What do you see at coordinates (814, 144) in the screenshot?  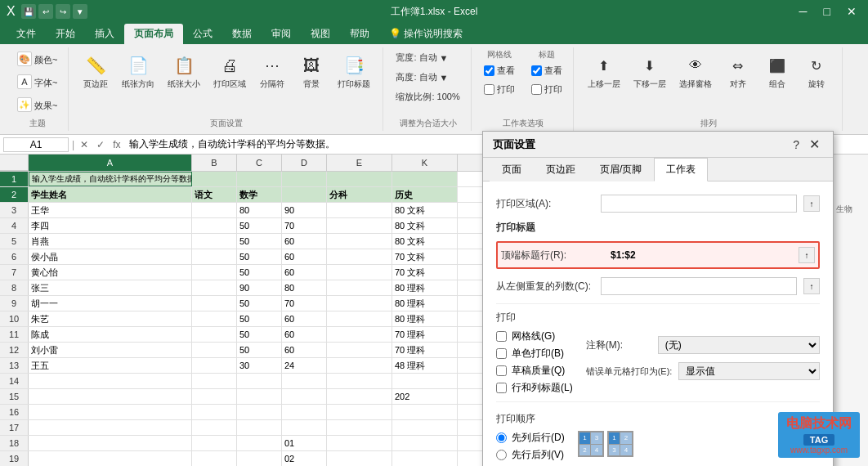 I see `dialog-close-btn: ✕` at bounding box center [814, 144].